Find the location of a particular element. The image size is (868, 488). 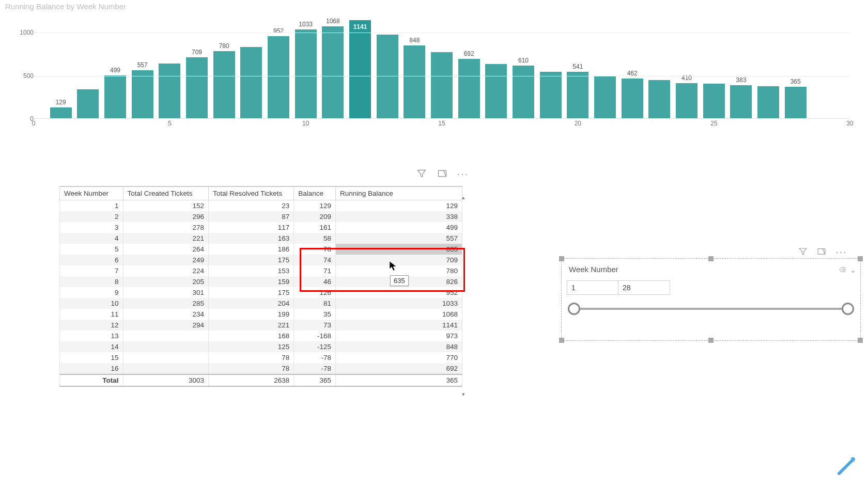

table-cell: -78 is located at coordinates (315, 369).